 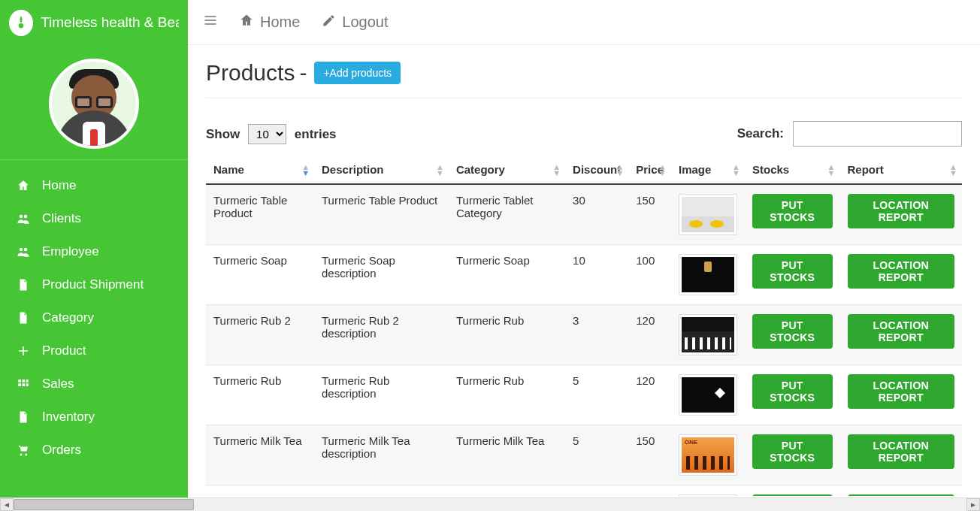 What do you see at coordinates (584, 455) in the screenshot?
I see `table-row: Turmeric Milk TeaTurmeric Milk Tea descr…` at bounding box center [584, 455].